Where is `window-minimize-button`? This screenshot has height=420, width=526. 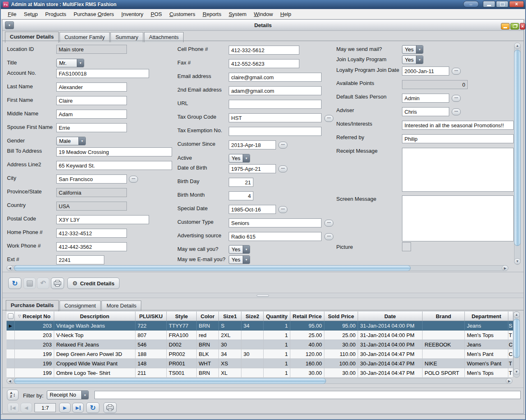
window-minimize-button is located at coordinates (489, 4).